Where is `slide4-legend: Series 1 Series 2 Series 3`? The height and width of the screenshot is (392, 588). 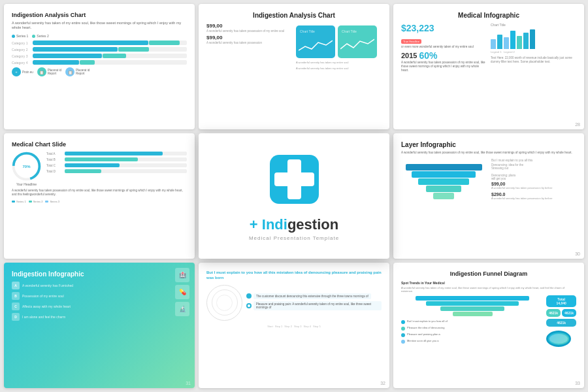
slide4-legend: Series 1 Series 2 Series 3 is located at coordinates (99, 201).